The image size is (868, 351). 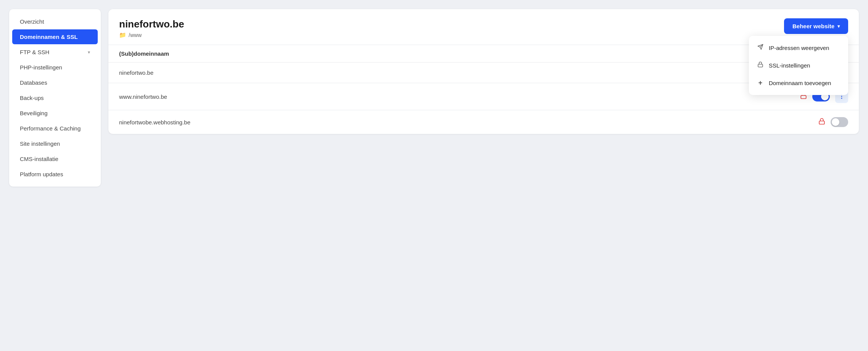 What do you see at coordinates (32, 21) in the screenshot?
I see `sidebar-item-label: Overzicht` at bounding box center [32, 21].